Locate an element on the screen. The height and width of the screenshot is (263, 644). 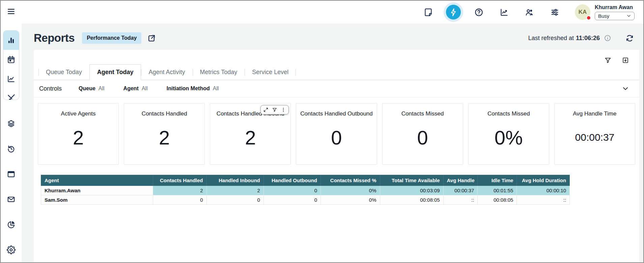
sidebar-item-line-chart is located at coordinates (11, 79).